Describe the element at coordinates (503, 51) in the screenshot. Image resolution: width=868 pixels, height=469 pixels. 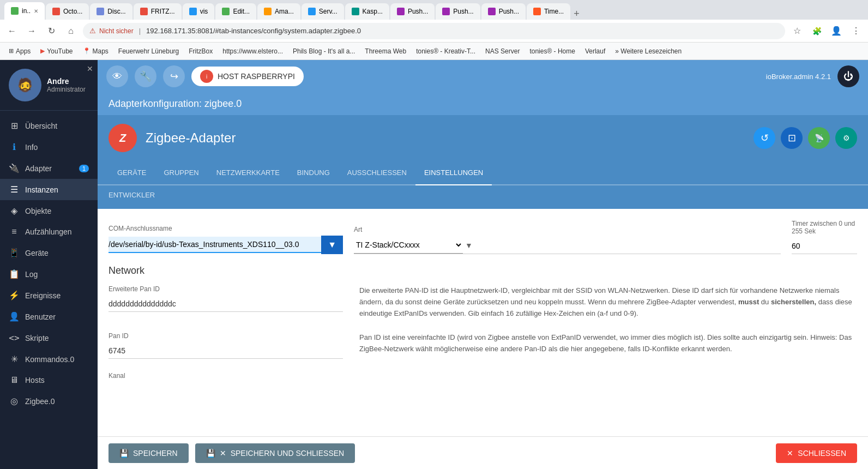
I see `bookmark-nas: NAS Server` at that location.